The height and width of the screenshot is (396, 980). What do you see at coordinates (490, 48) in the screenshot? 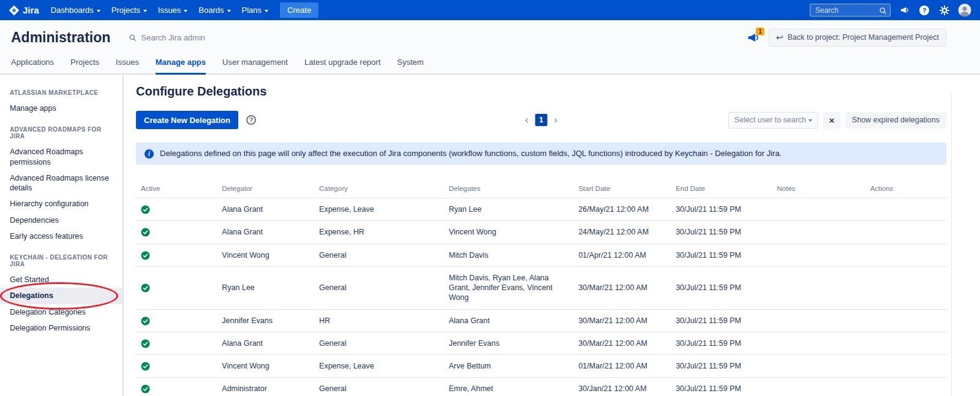
I see `admin-top: Administration 1 ↩ Back to project: Proj…` at bounding box center [490, 48].